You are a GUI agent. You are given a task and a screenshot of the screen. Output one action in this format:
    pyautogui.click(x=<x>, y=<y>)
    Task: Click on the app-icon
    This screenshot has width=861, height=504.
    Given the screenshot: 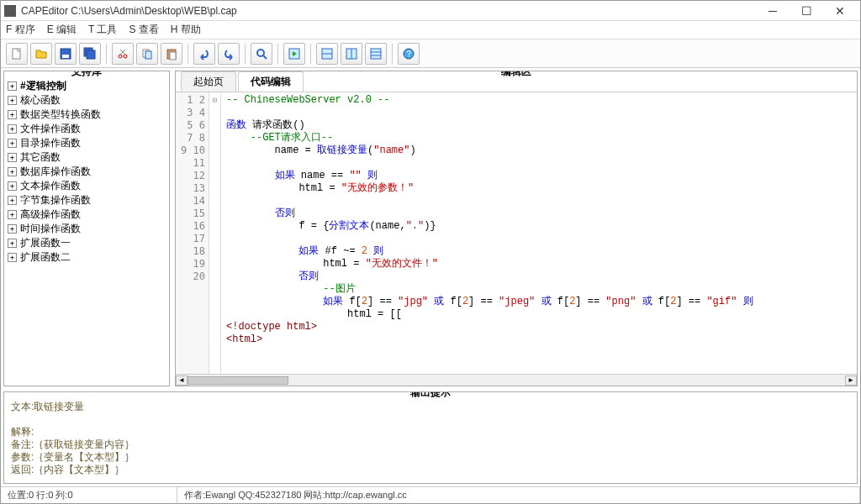 What is the action you would take?
    pyautogui.click(x=10, y=11)
    